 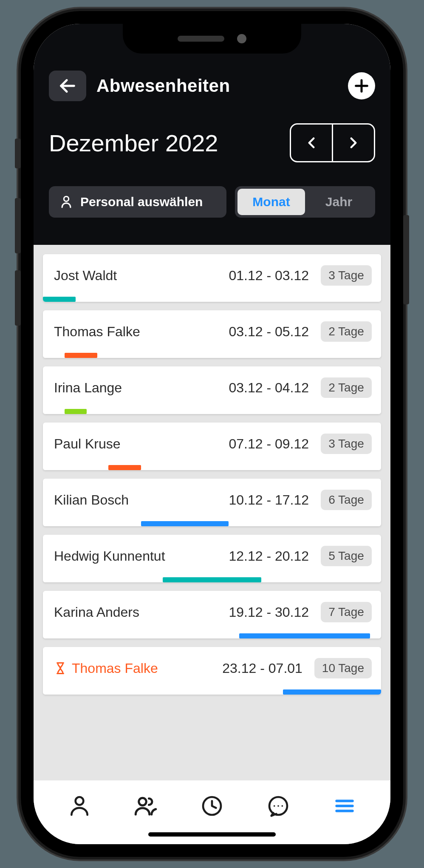 What do you see at coordinates (332, 143) in the screenshot?
I see `month-nav` at bounding box center [332, 143].